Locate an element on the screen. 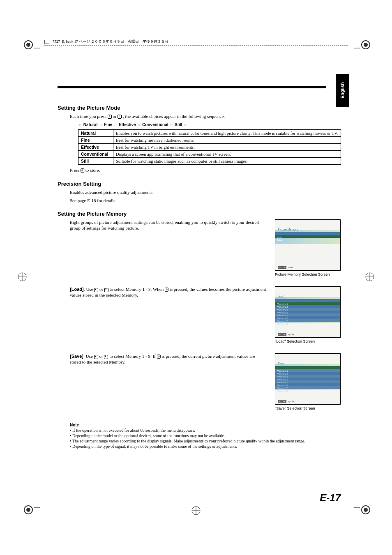 This screenshot has height=555, width=392. book-icon is located at coordinates (47, 42).